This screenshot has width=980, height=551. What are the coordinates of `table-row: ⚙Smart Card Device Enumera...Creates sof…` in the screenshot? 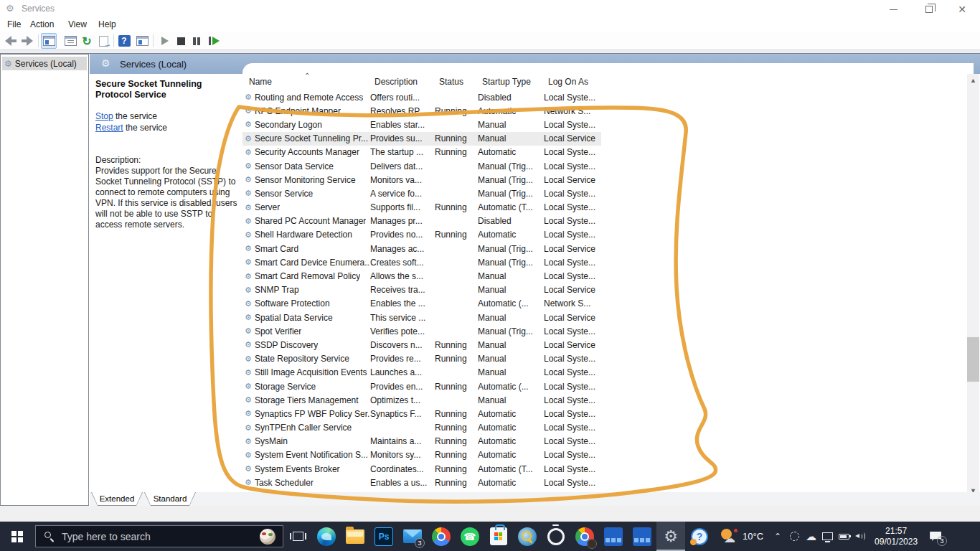 It's located at (422, 263).